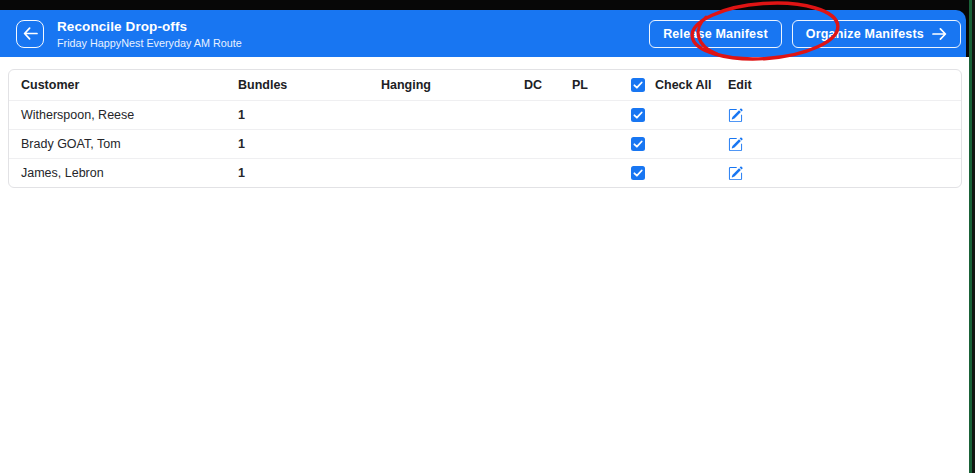  What do you see at coordinates (840, 85) in the screenshot?
I see `col-header-edit: Edit` at bounding box center [840, 85].